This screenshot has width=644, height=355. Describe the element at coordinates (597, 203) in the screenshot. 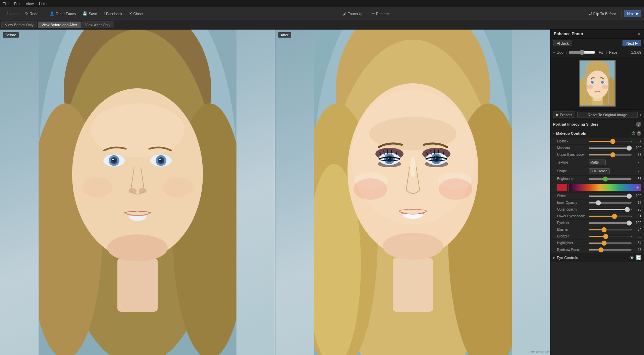

I see `inner-opacity-row: Inner Opacity 19` at that location.